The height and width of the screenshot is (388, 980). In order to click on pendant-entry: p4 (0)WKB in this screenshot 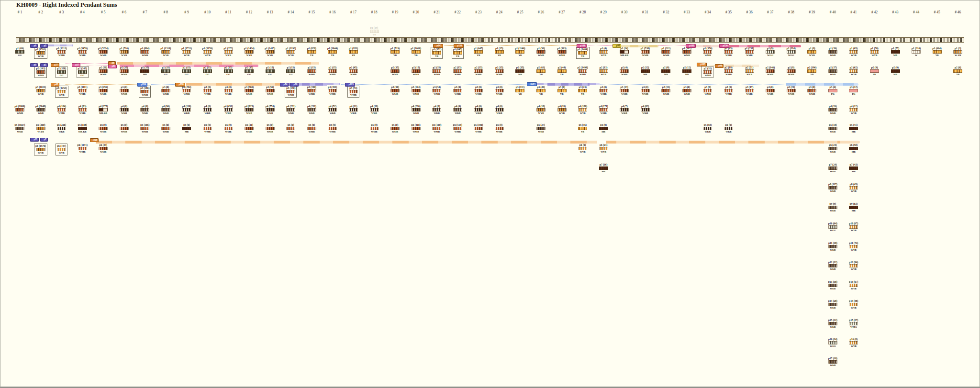, I will do `click(437, 110)`.